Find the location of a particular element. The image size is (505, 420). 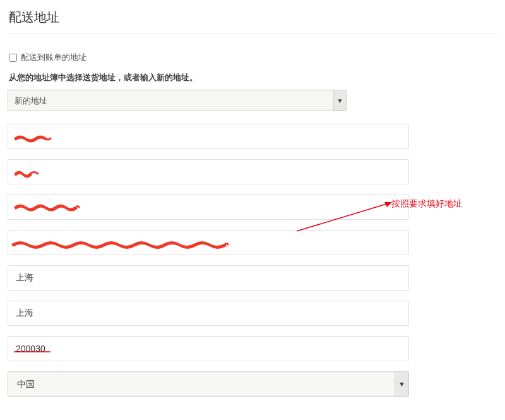

annotation-text: 按照要求填好地址 is located at coordinates (427, 204).